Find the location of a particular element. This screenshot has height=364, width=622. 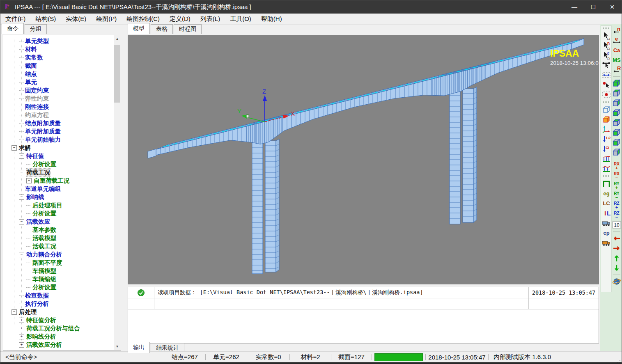

left-tab-2: 分组 is located at coordinates (36, 29).